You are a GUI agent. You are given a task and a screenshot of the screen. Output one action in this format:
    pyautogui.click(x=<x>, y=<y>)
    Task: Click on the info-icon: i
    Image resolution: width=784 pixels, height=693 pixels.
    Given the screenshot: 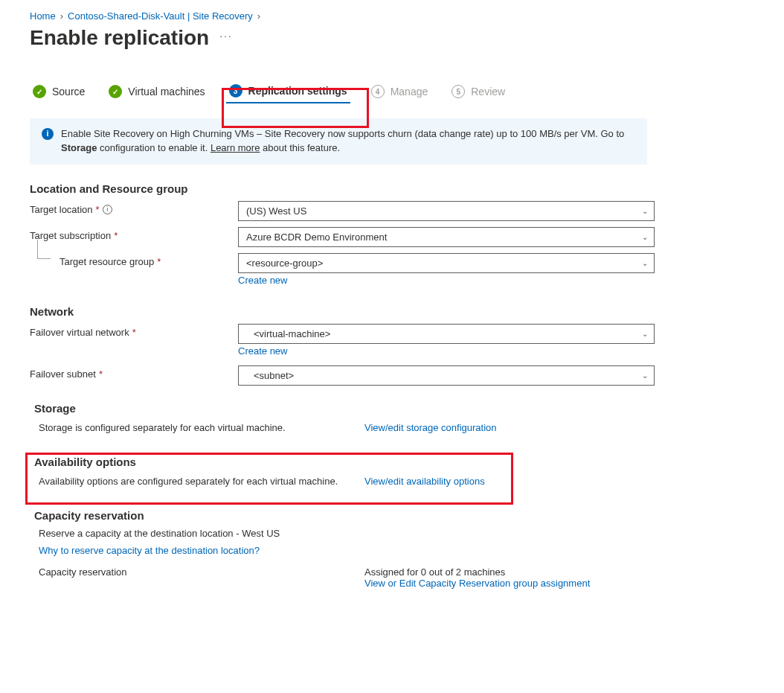 What is the action you would take?
    pyautogui.click(x=48, y=134)
    